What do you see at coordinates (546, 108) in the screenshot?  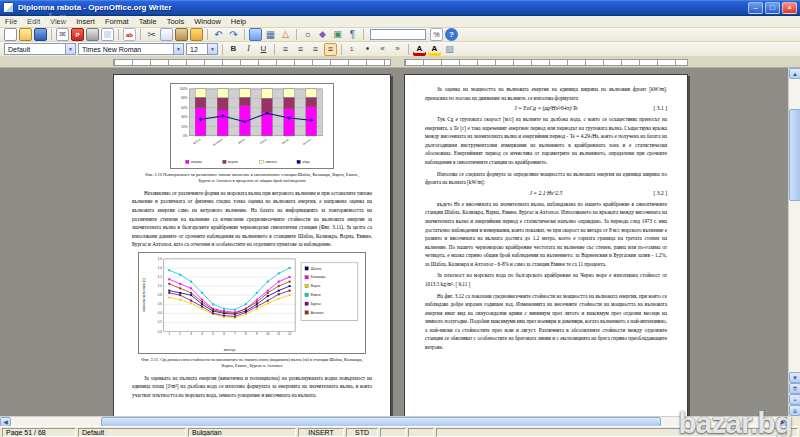 I see `equation-3-1: J = EoCg = (ρg²Hs²/64π)·Te [ 3.1 ]` at bounding box center [546, 108].